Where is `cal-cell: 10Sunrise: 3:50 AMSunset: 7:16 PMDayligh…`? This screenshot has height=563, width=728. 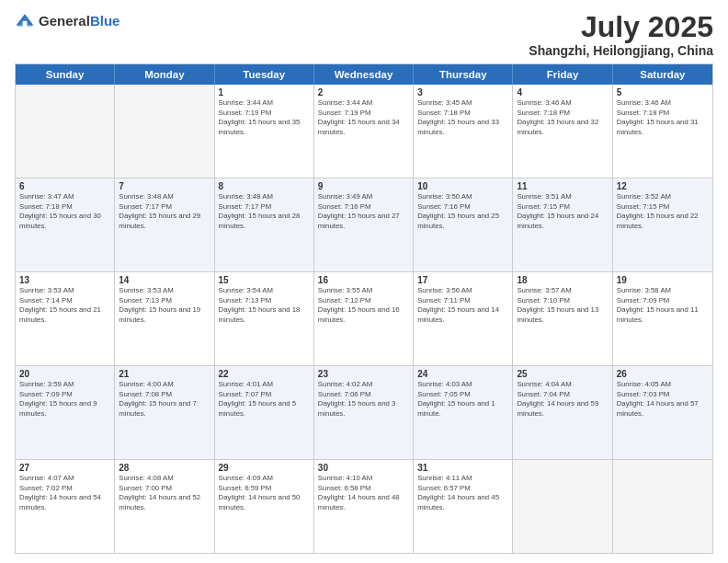 cal-cell: 10Sunrise: 3:50 AMSunset: 7:16 PMDayligh… is located at coordinates (463, 224).